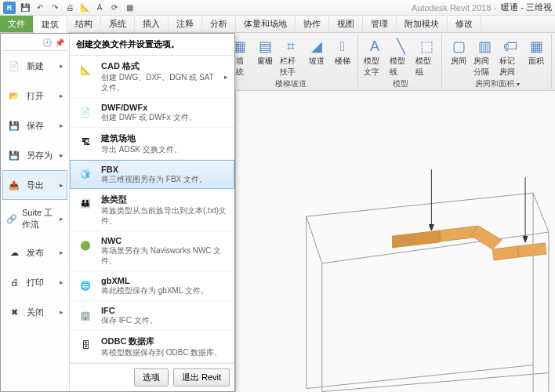  I want to click on export-item-nwc: 🟢NWC将场景另存为 Navisworks NWC 文件。, so click(152, 251).